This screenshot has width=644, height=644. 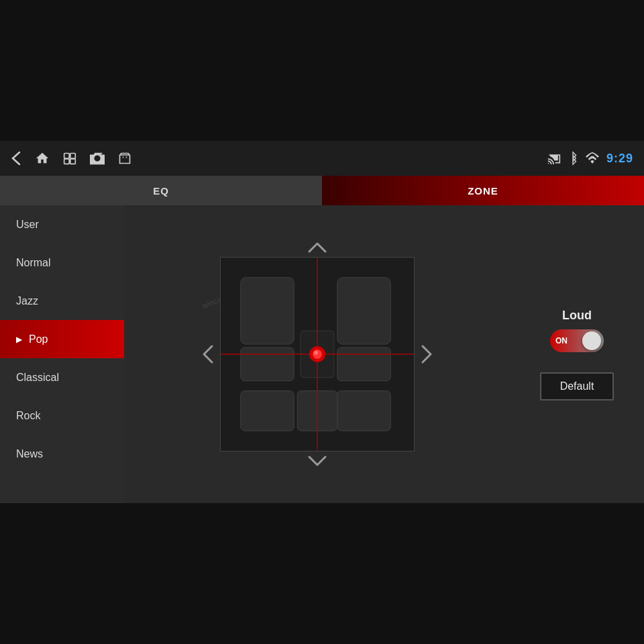 I want to click on sidebar-label-classical: Classical, so click(x=38, y=378).